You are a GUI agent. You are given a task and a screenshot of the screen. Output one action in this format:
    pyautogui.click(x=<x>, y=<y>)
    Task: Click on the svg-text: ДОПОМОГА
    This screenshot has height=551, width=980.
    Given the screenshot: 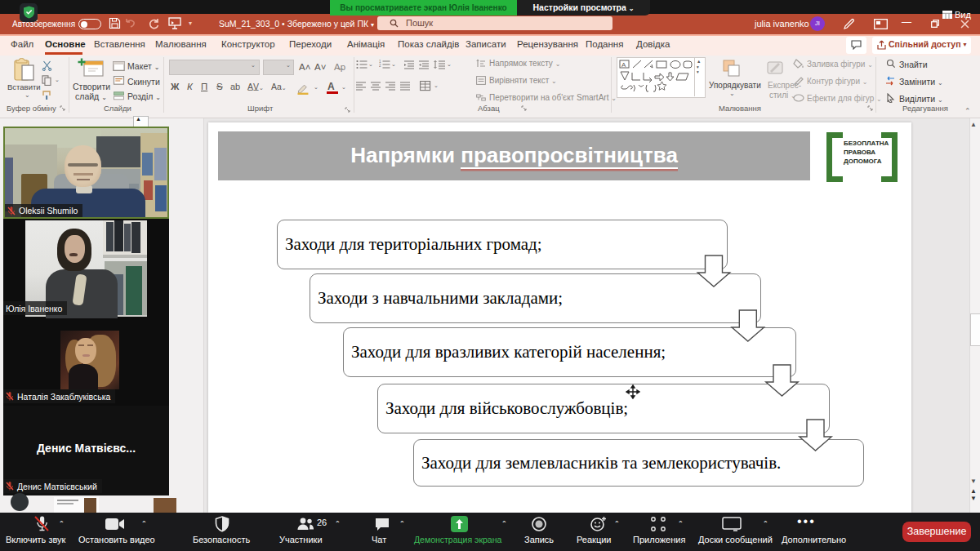 What is the action you would take?
    pyautogui.click(x=862, y=162)
    